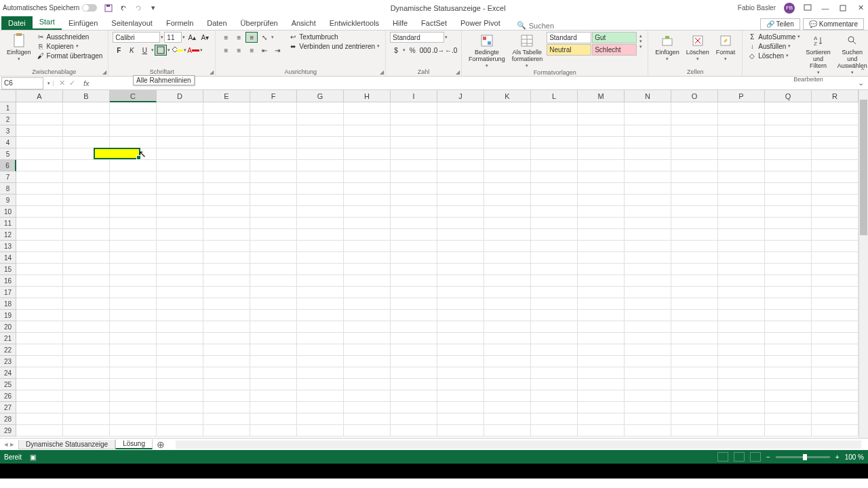 This screenshot has height=488, width=868. What do you see at coordinates (87, 96) in the screenshot?
I see `col-header-B: B` at bounding box center [87, 96].